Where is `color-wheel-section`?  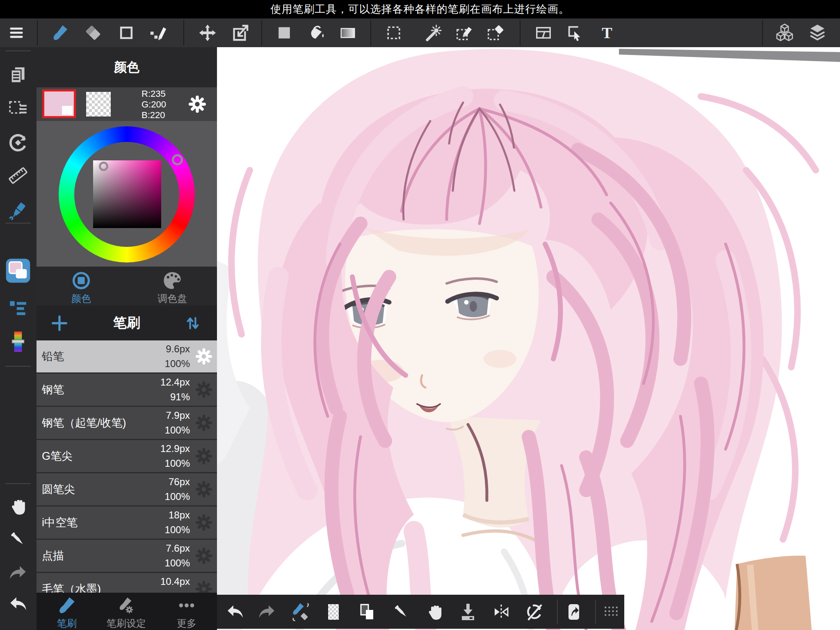 color-wheel-section is located at coordinates (127, 194).